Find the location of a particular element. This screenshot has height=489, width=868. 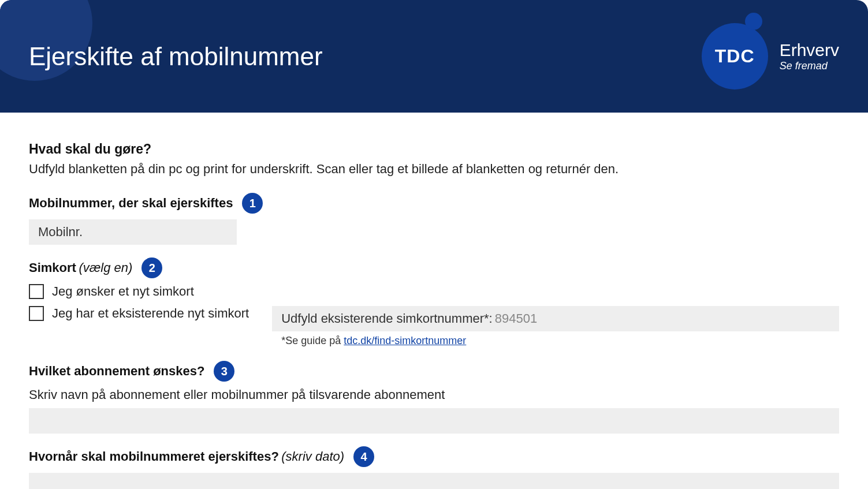

step-badge-4: 4 is located at coordinates (364, 457).